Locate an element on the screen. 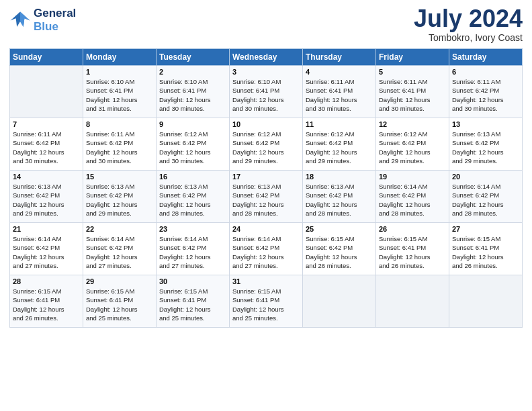  day-number: 10 is located at coordinates (266, 124).